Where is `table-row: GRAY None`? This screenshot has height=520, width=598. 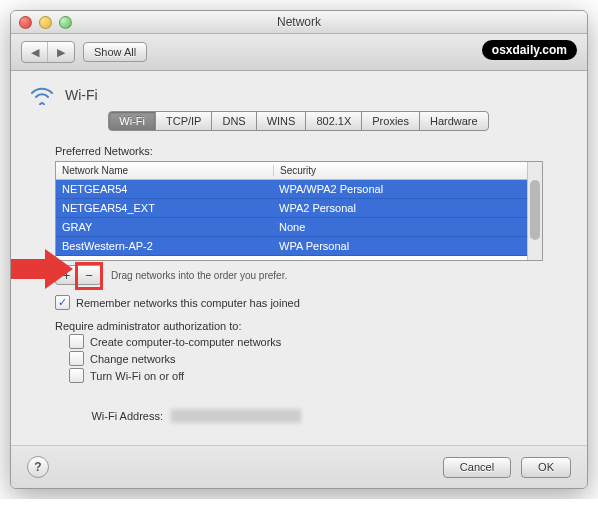
table-row: GRAY None is located at coordinates (292, 228).